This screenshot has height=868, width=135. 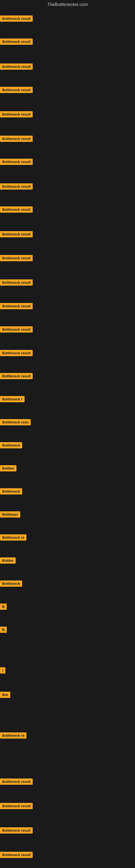 I want to click on bottleneck-label-32: Bottleneck result, so click(x=16, y=806).